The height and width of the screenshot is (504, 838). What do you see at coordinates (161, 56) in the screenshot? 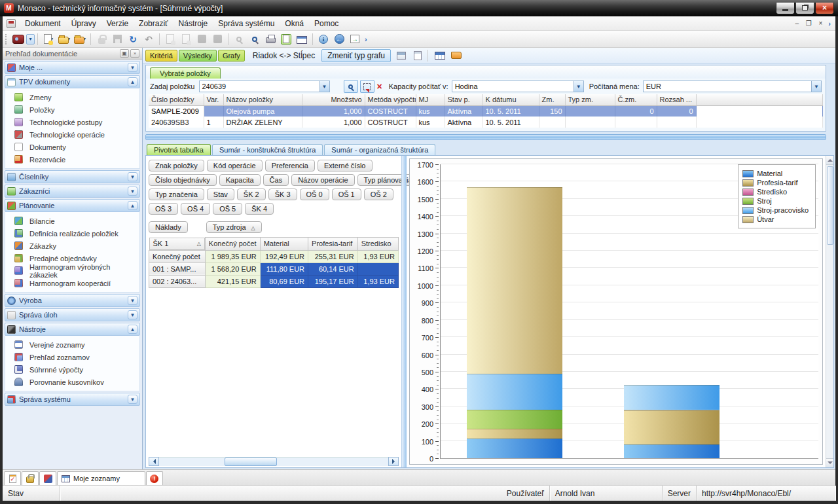
I see `kriteria-button: Kritériá` at bounding box center [161, 56].